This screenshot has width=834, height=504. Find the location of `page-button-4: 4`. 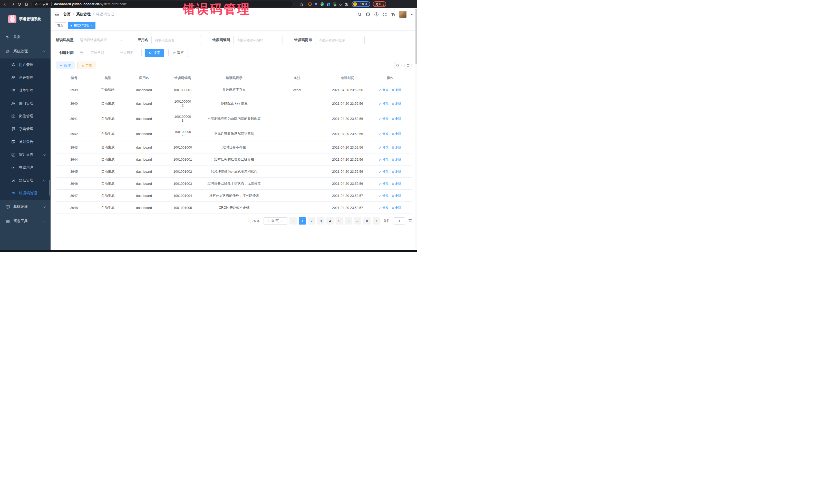

page-button-4: 4 is located at coordinates (330, 221).